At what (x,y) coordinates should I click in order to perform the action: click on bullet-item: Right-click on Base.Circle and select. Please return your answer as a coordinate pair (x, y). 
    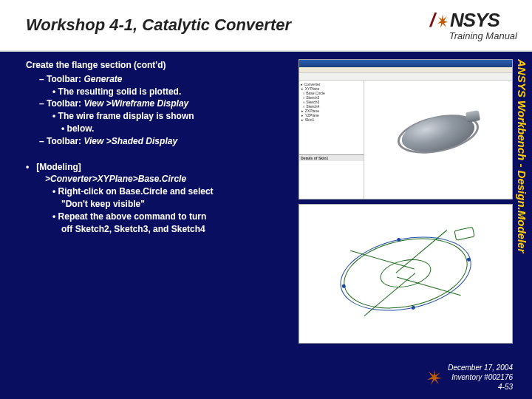
    Looking at the image, I should click on (159, 192).